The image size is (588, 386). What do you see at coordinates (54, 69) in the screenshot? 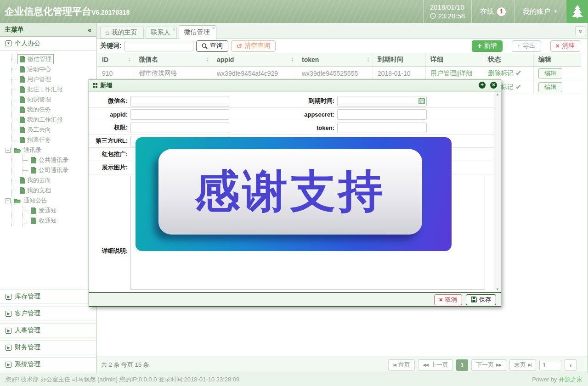
I see `sidebar-item-activity: 活动中心` at bounding box center [54, 69].